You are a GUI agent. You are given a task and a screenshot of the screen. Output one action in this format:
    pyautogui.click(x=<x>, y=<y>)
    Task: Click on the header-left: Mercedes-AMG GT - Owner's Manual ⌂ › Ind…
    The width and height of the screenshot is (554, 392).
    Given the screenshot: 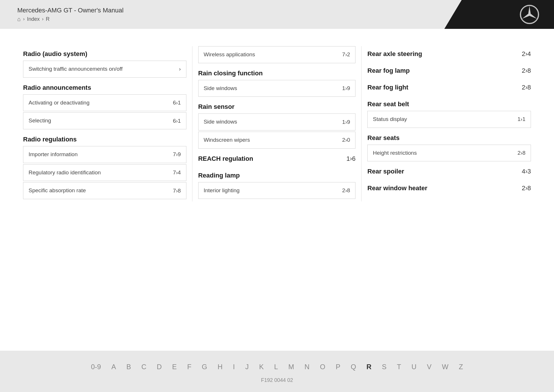 What is the action you would take?
    pyautogui.click(x=222, y=14)
    